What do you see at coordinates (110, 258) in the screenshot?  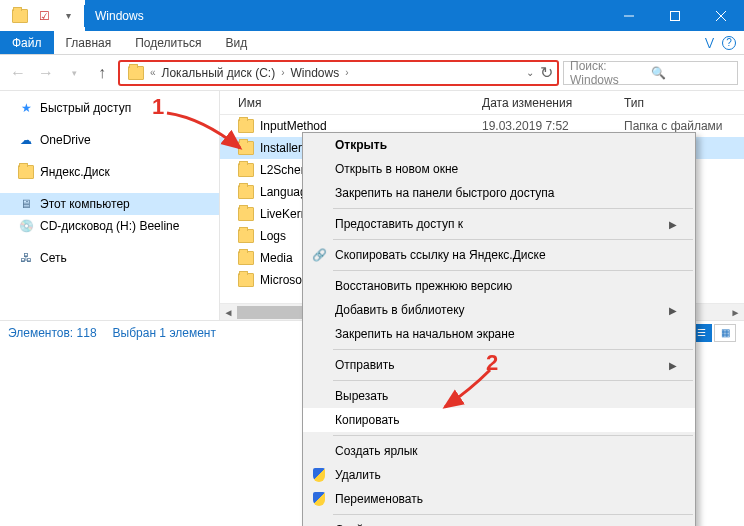 I see `sidebar-item-network: 🖧Сеть` at bounding box center [110, 258].